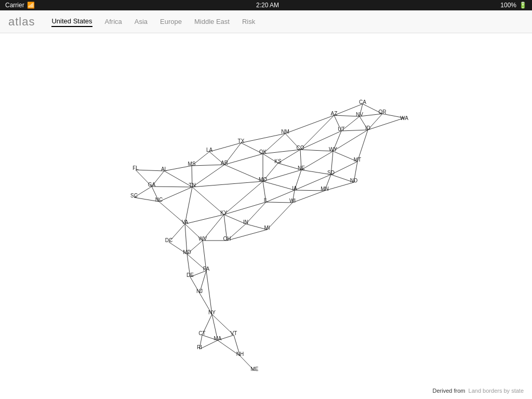  I want to click on state-ID: ID, so click(368, 128).